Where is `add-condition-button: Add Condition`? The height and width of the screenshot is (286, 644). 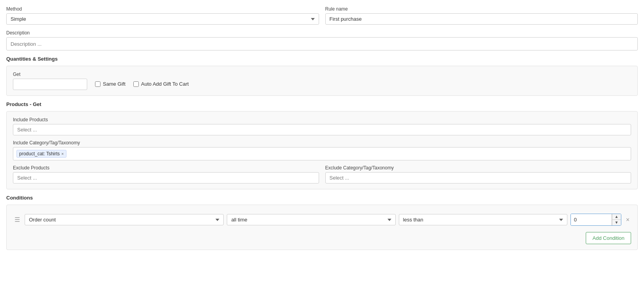
add-condition-button: Add Condition is located at coordinates (608, 238).